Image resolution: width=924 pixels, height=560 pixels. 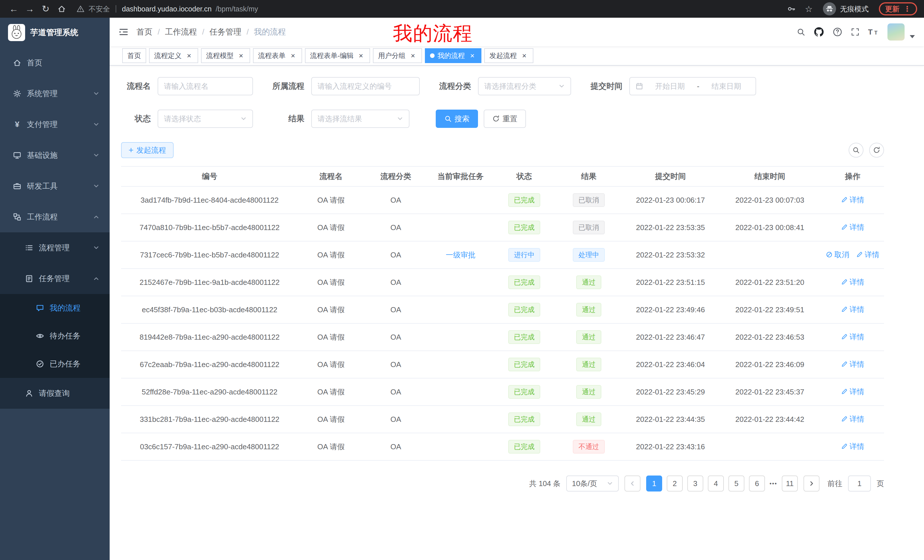 I want to click on github-icon, so click(x=819, y=32).